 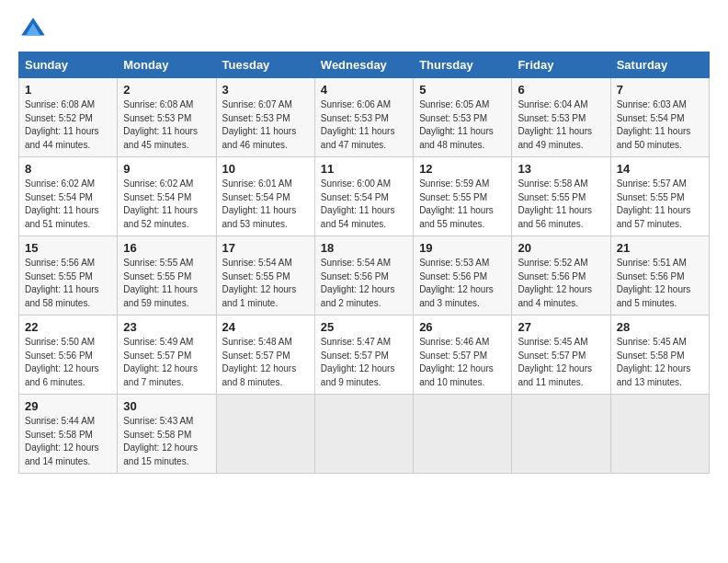 I want to click on logo, so click(x=35, y=29).